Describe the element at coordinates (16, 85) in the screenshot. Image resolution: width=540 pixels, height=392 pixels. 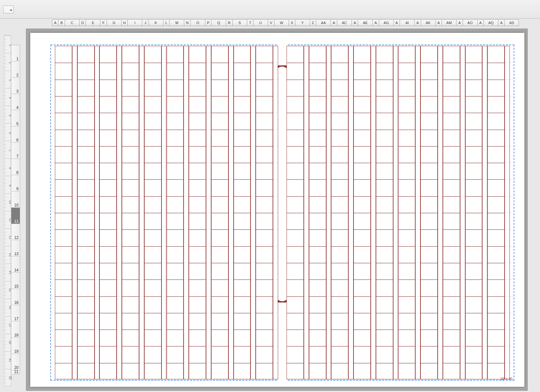
I see `row-header-3: 3` at that location.